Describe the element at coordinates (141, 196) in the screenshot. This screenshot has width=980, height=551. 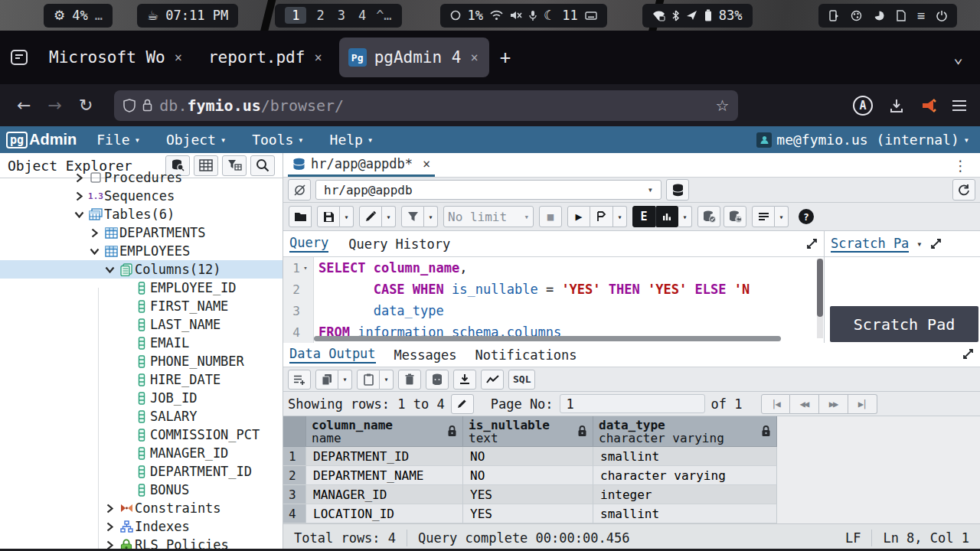
I see `tree-item-sequences: 1.3Sequences` at that location.